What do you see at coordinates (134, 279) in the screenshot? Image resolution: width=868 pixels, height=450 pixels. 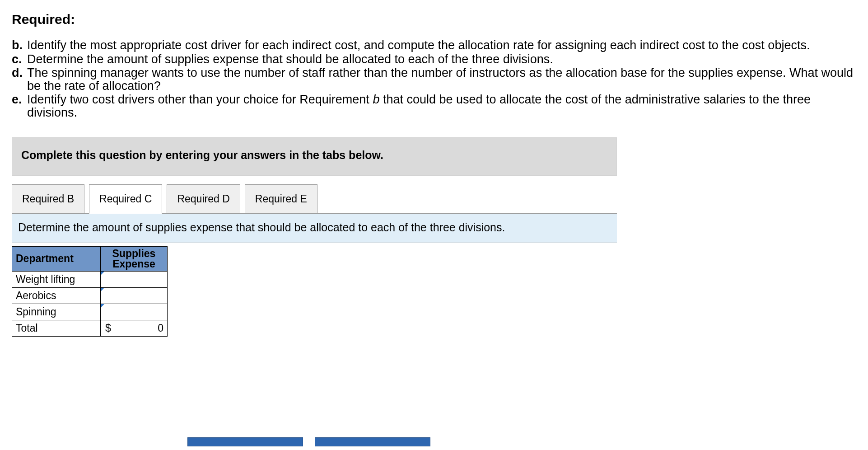 I see `supplies-input-weight-lifting` at bounding box center [134, 279].